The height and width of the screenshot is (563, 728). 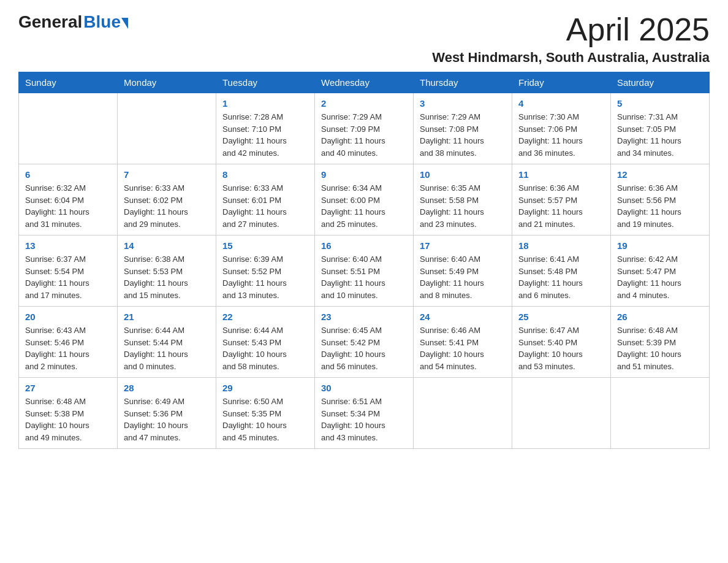 What do you see at coordinates (266, 83) in the screenshot?
I see `column-header-tuesday: Tuesday` at bounding box center [266, 83].